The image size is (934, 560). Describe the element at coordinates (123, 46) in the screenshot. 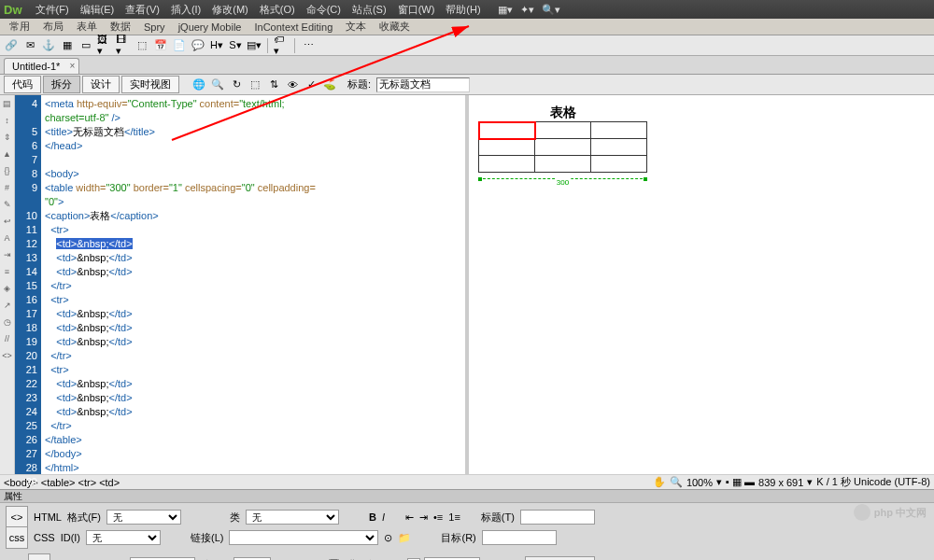

I see `media-icon: 🎞▾` at that location.